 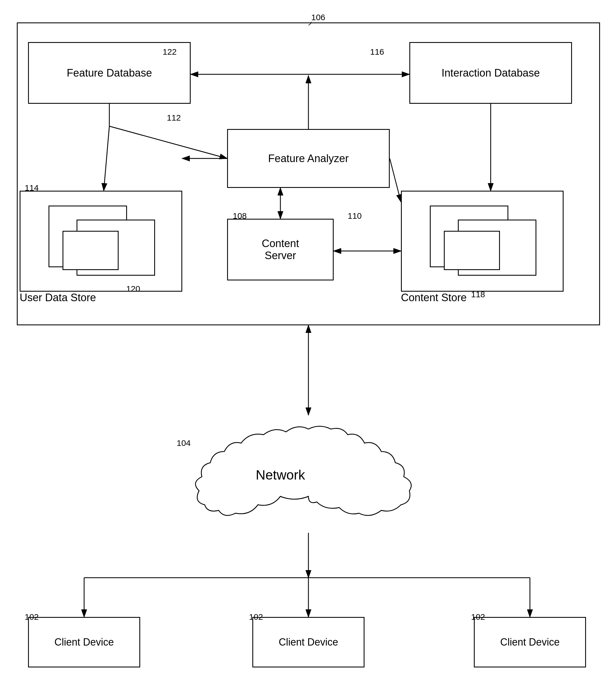 What do you see at coordinates (530, 642) in the screenshot?
I see `client-device-right: Client Device` at bounding box center [530, 642].